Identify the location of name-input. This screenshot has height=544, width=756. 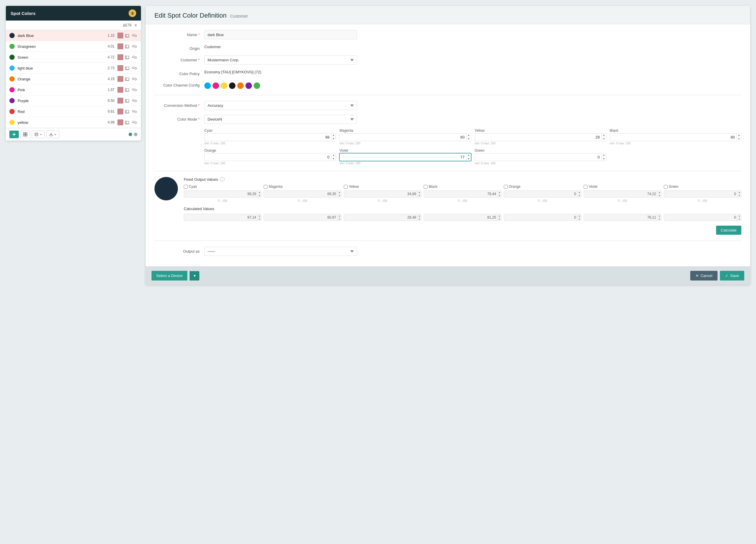
(281, 35).